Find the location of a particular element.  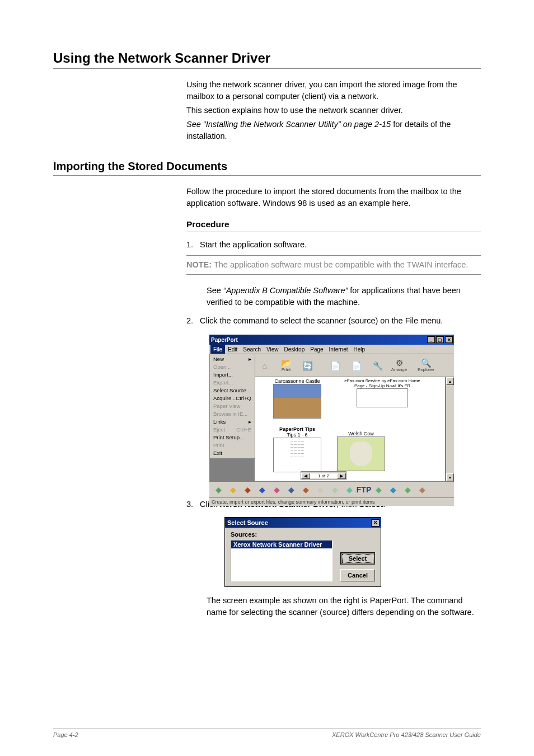

intro-p2: This section explains how to use the net… is located at coordinates (334, 111).